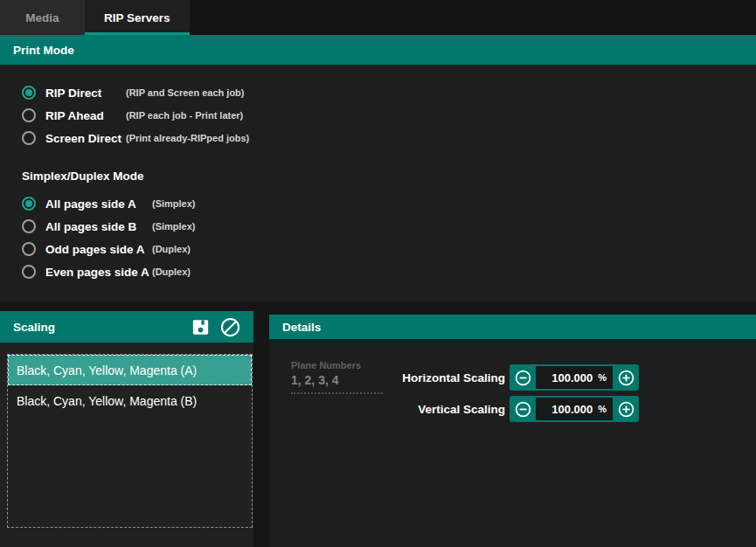  What do you see at coordinates (387, 409) in the screenshot?
I see `vertical-scaling-label: Vertical Scaling` at bounding box center [387, 409].